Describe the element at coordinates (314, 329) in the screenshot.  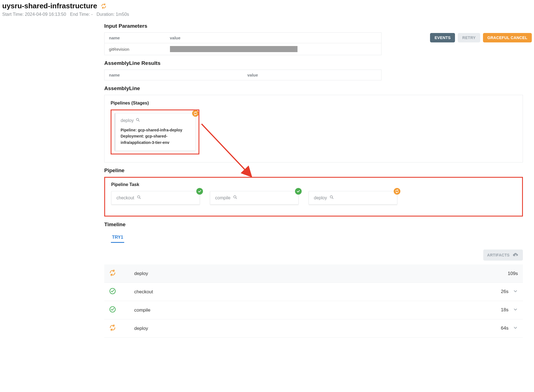
I see `timeline-row: deploy64s` at that location.